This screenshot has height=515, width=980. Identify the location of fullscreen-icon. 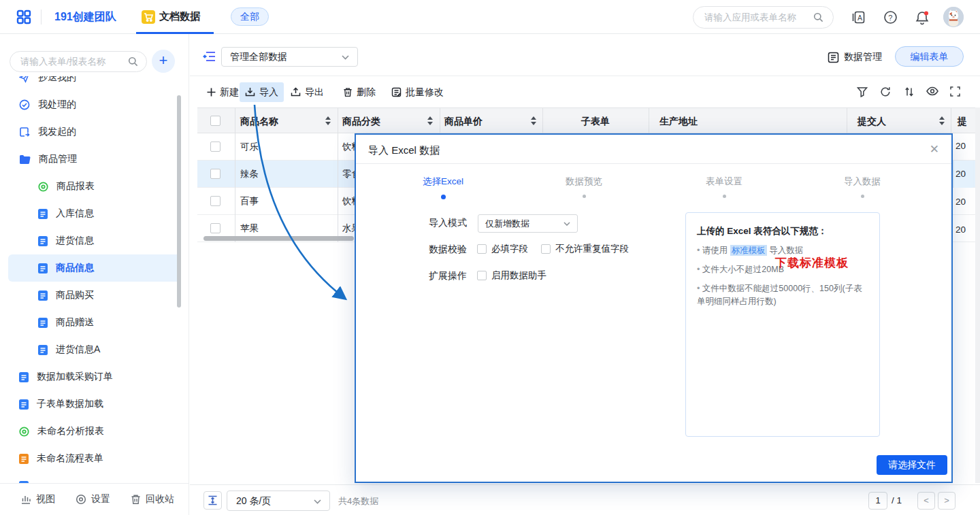
(956, 91).